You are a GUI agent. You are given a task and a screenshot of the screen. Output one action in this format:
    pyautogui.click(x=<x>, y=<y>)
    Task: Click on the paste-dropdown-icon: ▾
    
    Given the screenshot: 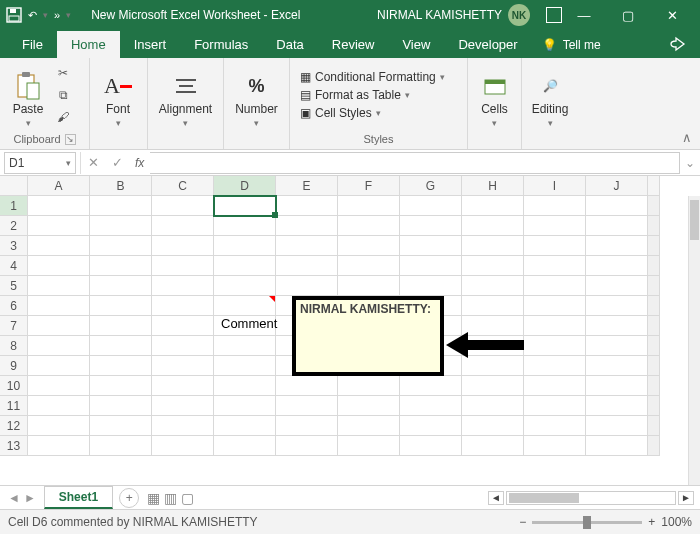 What is the action you would take?
    pyautogui.click(x=28, y=123)
    